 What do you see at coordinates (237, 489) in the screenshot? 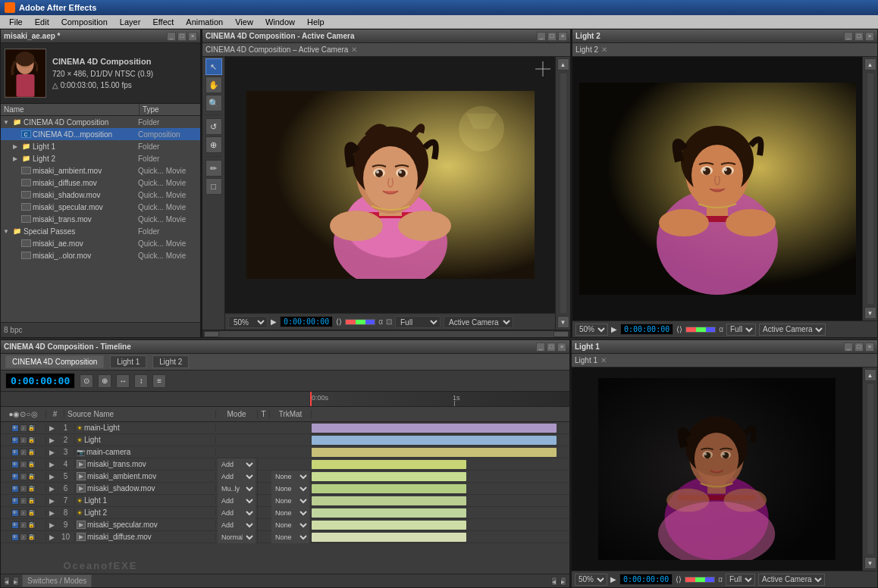
I see `mode-dropdown-6: Mu..ly` at bounding box center [237, 489].